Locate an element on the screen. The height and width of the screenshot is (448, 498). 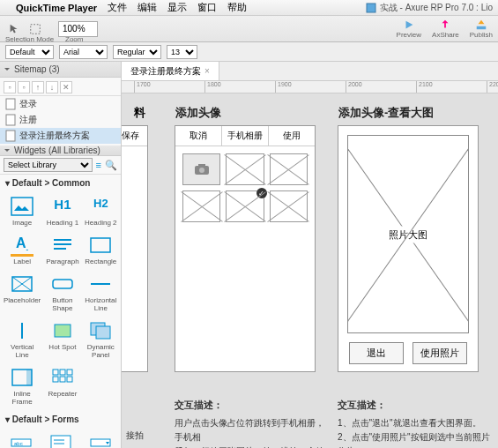
weight-select: Regular is located at coordinates (138, 52).